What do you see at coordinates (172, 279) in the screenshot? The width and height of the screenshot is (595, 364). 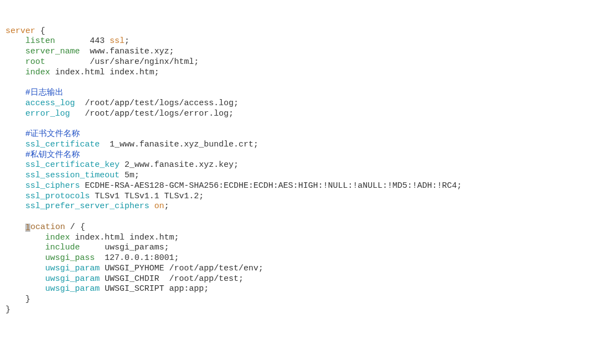 I see `val-uwsgi-chdir: UWSGI_CHDIR /root/app/test` at bounding box center [172, 279].